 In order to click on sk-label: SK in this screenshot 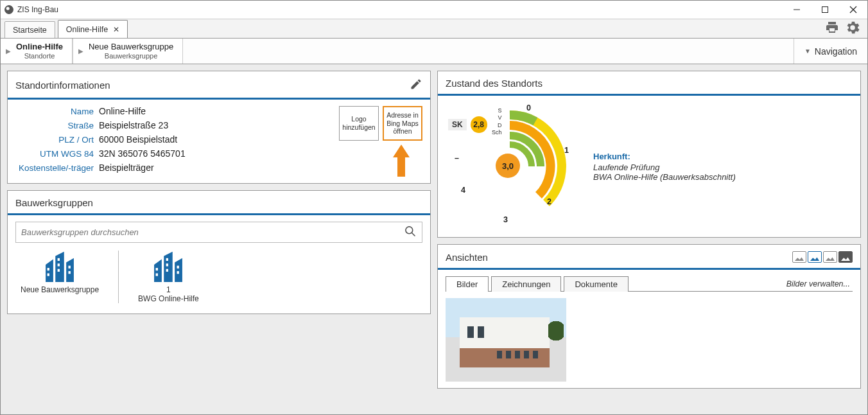, I will do `click(457, 125)`.